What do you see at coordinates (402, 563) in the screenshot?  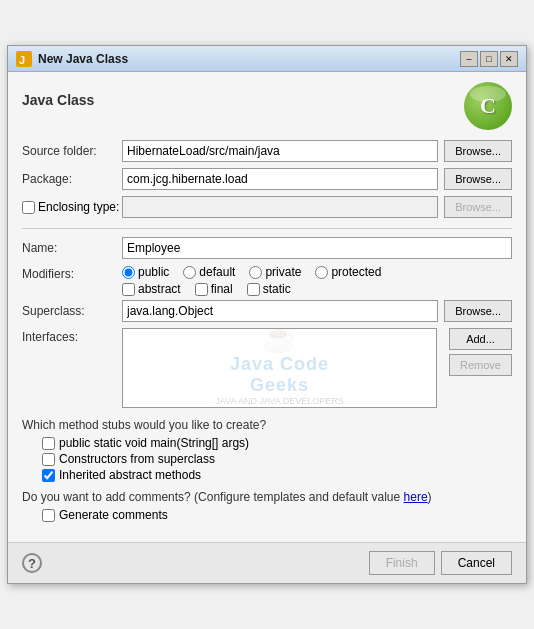 I see `finish-button: Finish` at bounding box center [402, 563].